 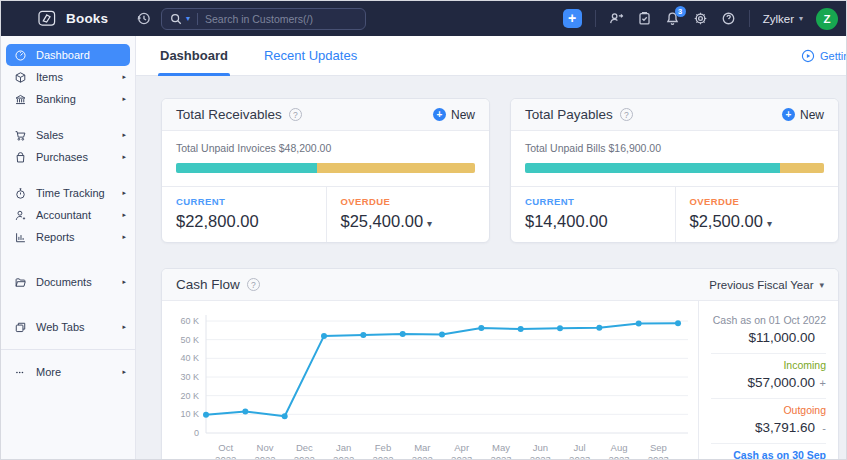 What do you see at coordinates (344, 448) in the screenshot?
I see `svg-text: Jan` at bounding box center [344, 448].